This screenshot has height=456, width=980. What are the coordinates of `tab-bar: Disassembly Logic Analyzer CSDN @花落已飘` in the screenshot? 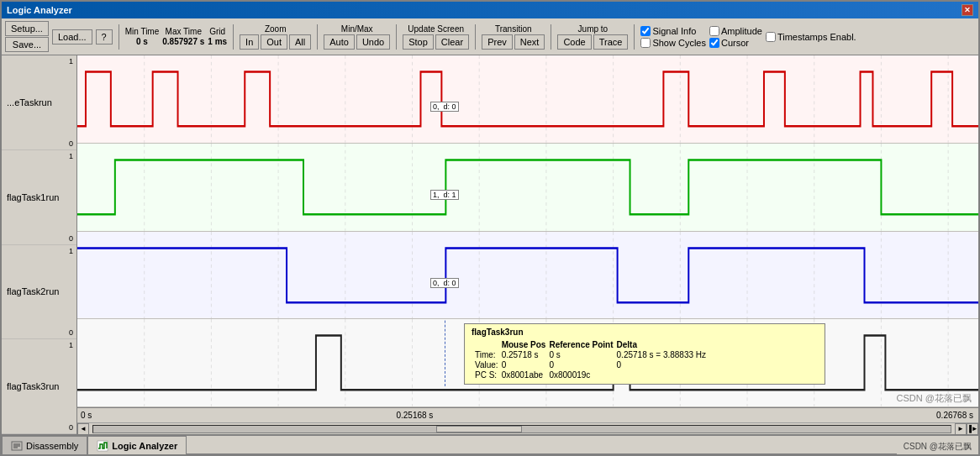 It's located at (490, 444).